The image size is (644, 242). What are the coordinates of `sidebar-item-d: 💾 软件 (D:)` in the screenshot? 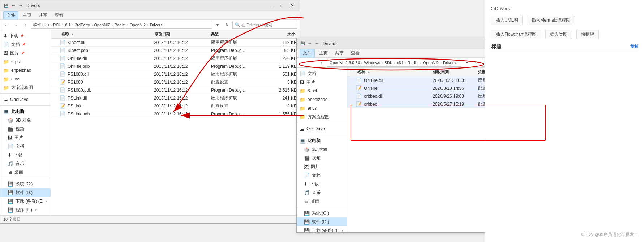 It's located at (25, 193).